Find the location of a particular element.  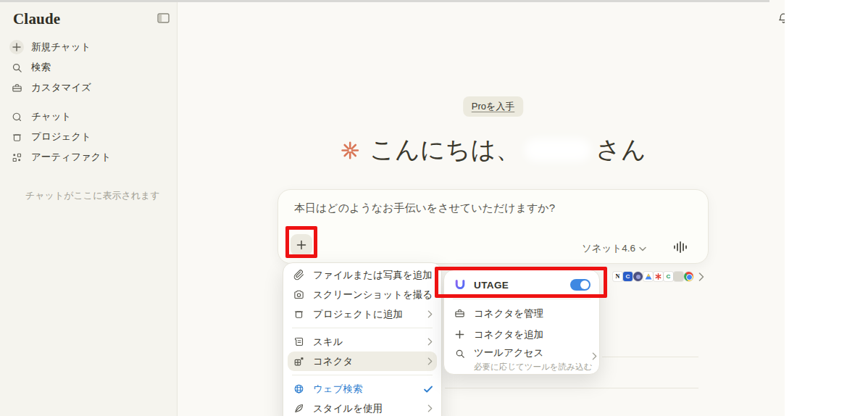

toggle-knob is located at coordinates (585, 285).